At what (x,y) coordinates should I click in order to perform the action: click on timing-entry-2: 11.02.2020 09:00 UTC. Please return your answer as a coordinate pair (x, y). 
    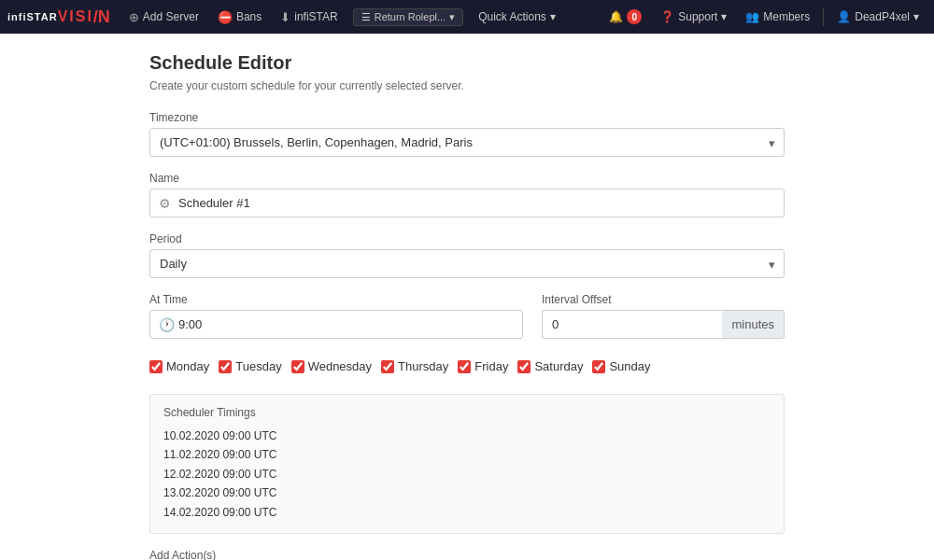
    Looking at the image, I should click on (467, 455).